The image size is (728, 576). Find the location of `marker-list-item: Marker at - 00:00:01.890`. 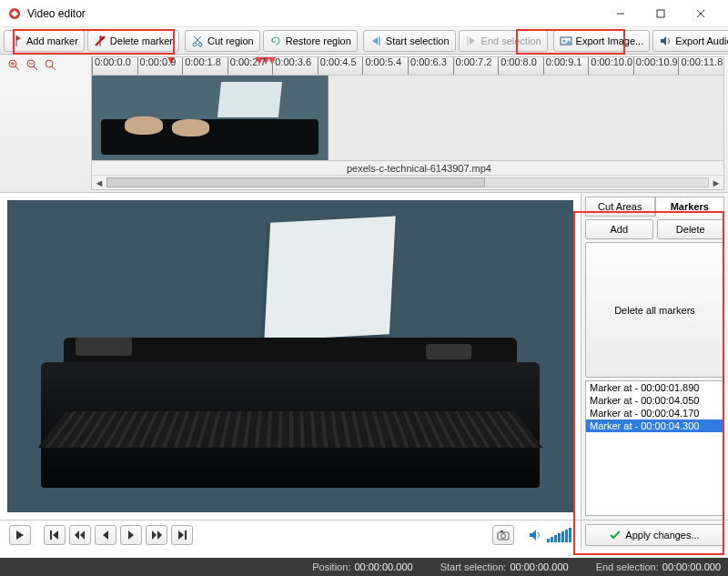

marker-list-item: Marker at - 00:00:01.890 is located at coordinates (655, 388).